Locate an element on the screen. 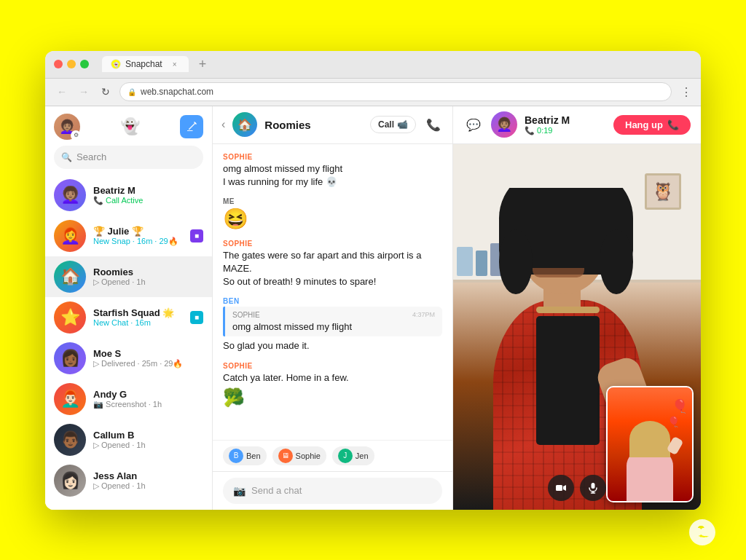 Image resolution: width=746 pixels, height=560 pixels. snapchat-ghost-icon: 👻 is located at coordinates (130, 127).